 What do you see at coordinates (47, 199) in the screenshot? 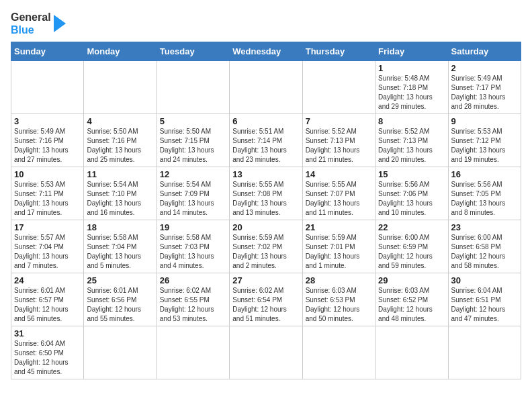
I see `day-info: Sunrise: 5:53 AM Sunset: 7:11 PM Dayligh…` at bounding box center [47, 199].